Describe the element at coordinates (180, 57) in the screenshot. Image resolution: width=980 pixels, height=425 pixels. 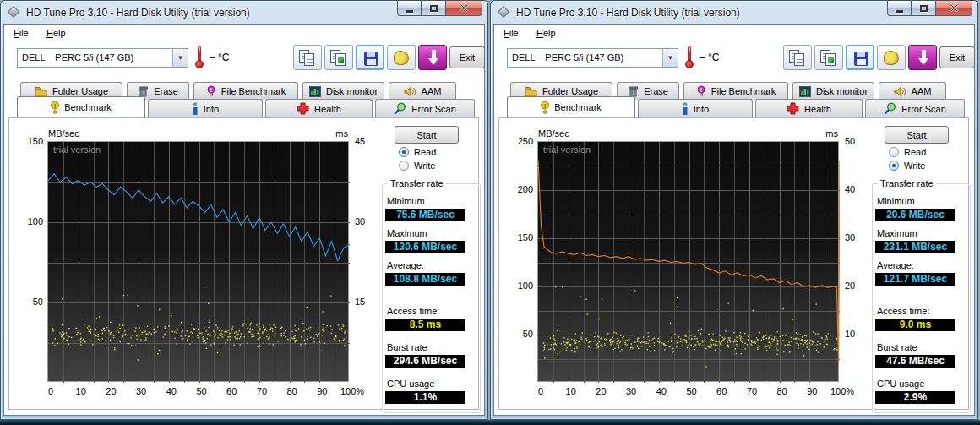
I see `chevron-down-icon: ▼` at that location.